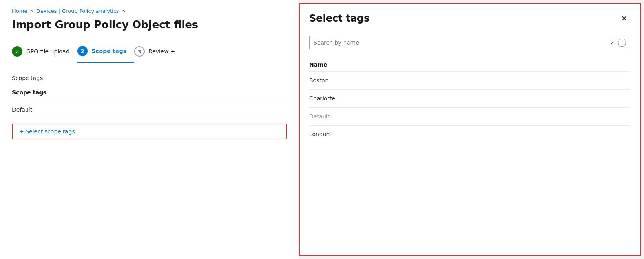 The width and height of the screenshot is (644, 259). I want to click on step2-label: Scope tags, so click(109, 51).